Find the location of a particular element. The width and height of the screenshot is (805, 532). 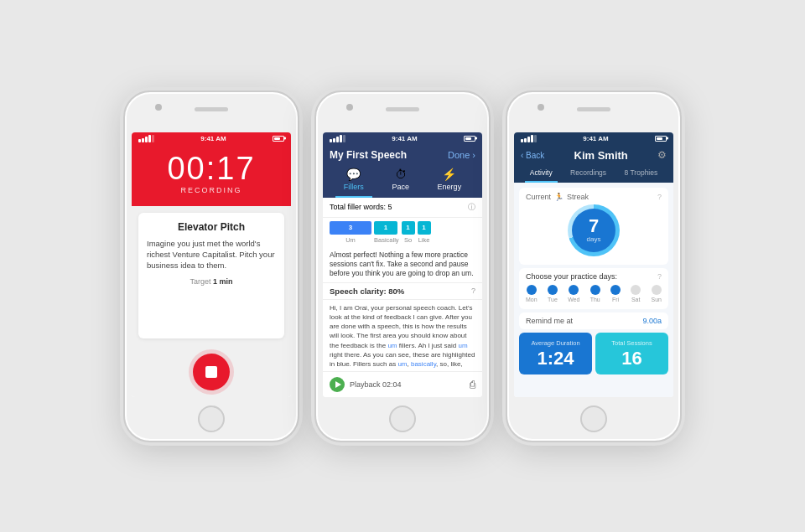

phone2-body: Total filler words: 5 ⓘ 3 Um 1 Basically is located at coordinates (402, 297).